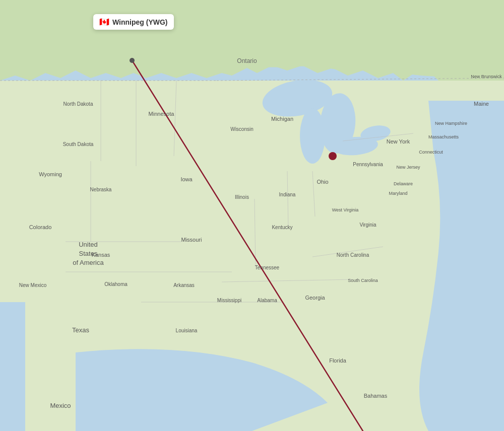  What do you see at coordinates (315, 298) in the screenshot?
I see `georgia-label: Georgia` at bounding box center [315, 298].